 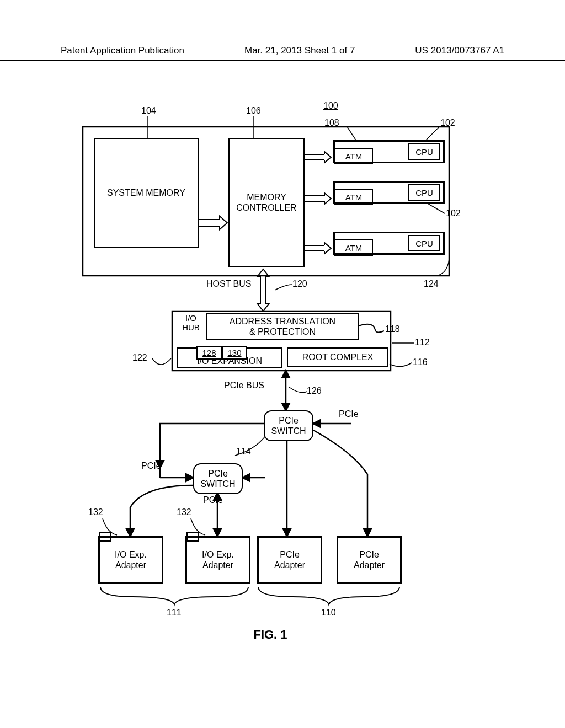 What do you see at coordinates (234, 353) in the screenshot?
I see `ref-130: 130` at bounding box center [234, 353].